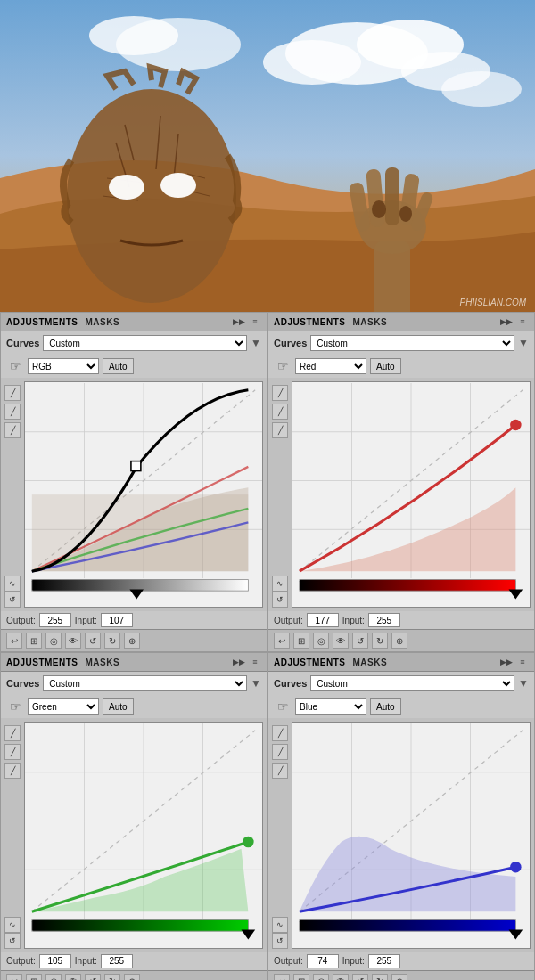 The width and height of the screenshot is (535, 980). Describe the element at coordinates (144, 683) in the screenshot. I see `curves-preset-3: Custom` at that location.